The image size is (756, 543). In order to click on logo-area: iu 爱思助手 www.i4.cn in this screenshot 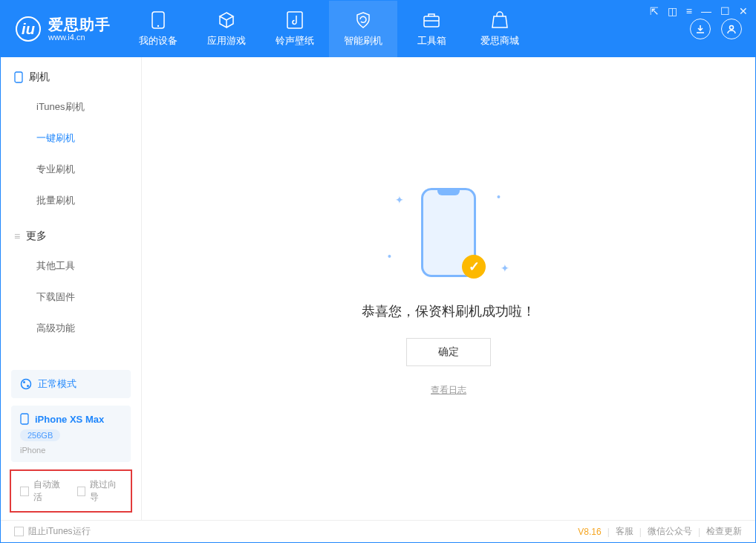, I will do `click(62, 29)`.